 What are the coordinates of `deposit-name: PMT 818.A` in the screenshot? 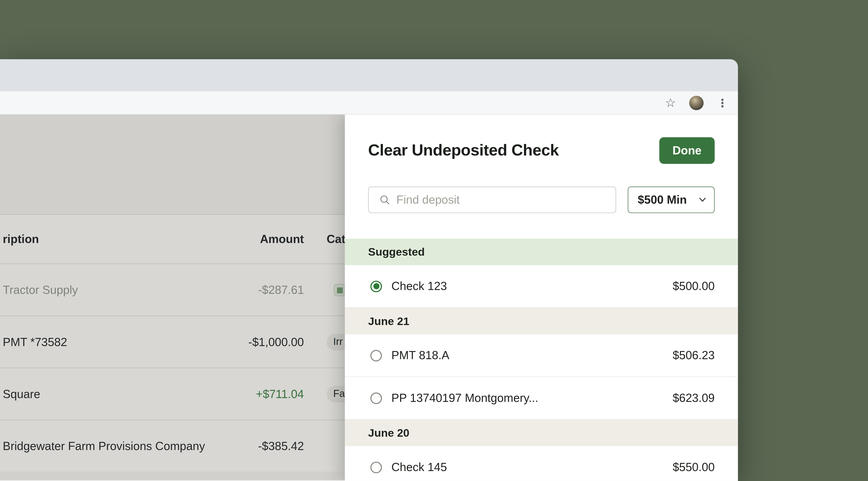 It's located at (420, 355).